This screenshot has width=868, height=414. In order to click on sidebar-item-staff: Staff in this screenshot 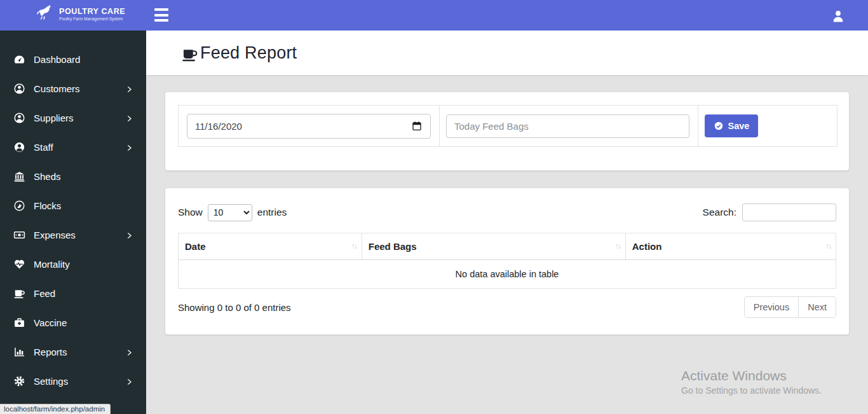, I will do `click(73, 147)`.